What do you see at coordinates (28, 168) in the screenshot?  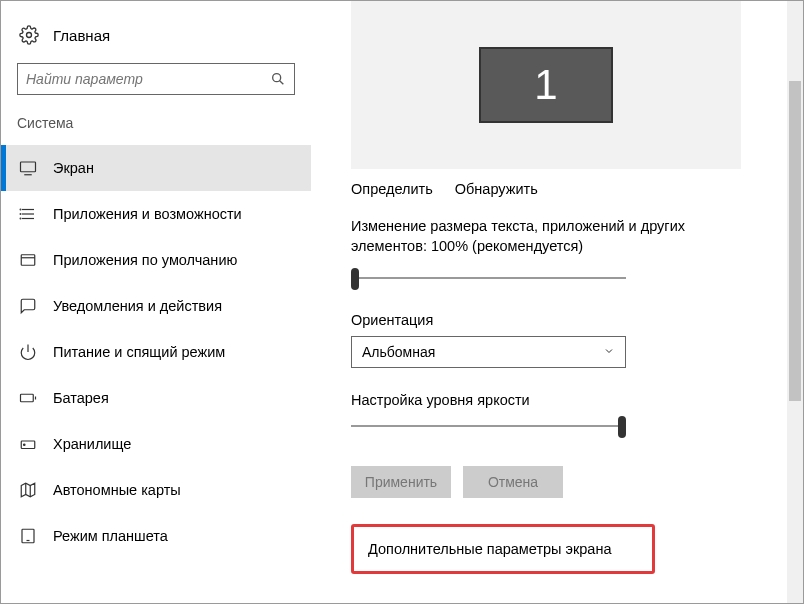 I see `display-icon` at bounding box center [28, 168].